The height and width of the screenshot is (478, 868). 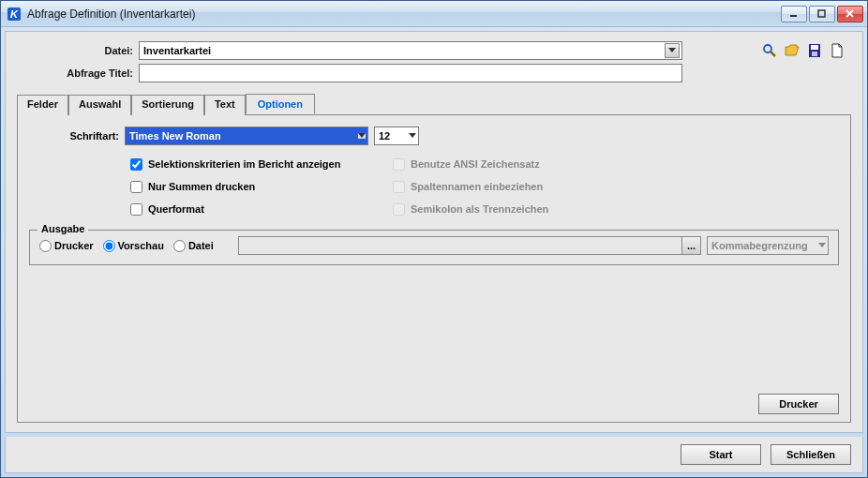 What do you see at coordinates (799, 404) in the screenshot?
I see `drucker-button: Drucker` at bounding box center [799, 404].